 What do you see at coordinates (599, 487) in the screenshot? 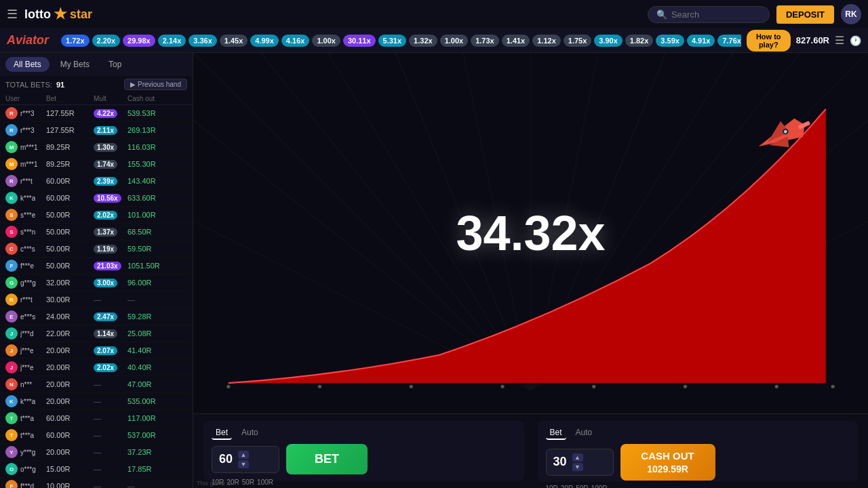
I see `quick-100r-2: 100R` at bounding box center [599, 487].